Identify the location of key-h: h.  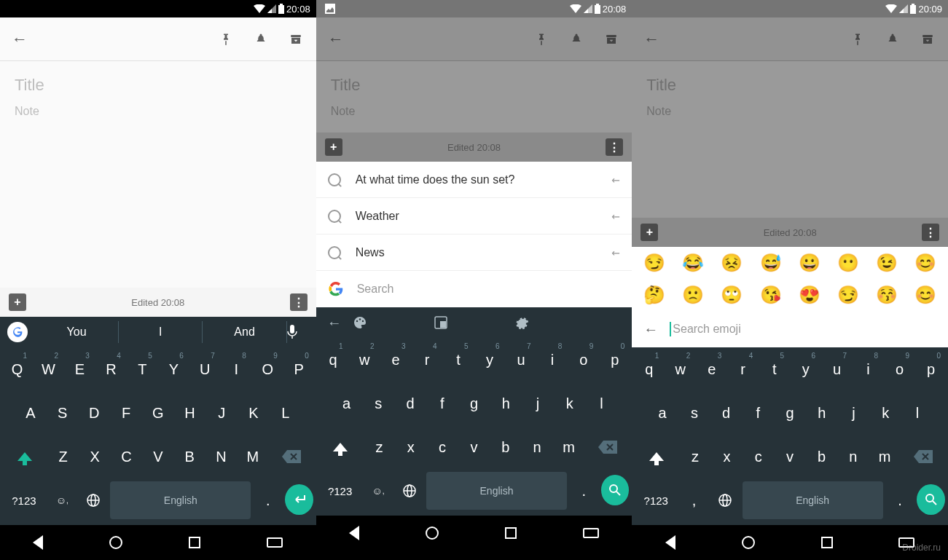
(822, 413).